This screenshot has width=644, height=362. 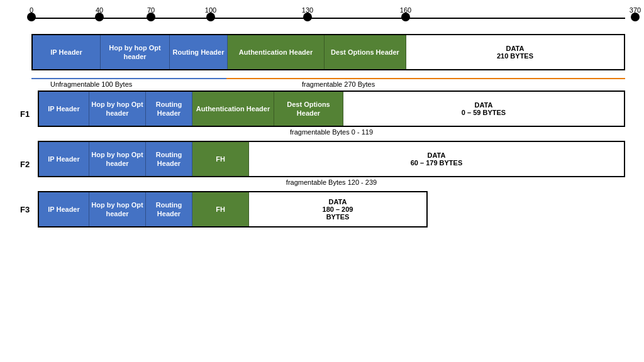 What do you see at coordinates (331, 182) in the screenshot?
I see `f2-frag-bytes: fragmentable Bytes 120 - 239` at bounding box center [331, 182].